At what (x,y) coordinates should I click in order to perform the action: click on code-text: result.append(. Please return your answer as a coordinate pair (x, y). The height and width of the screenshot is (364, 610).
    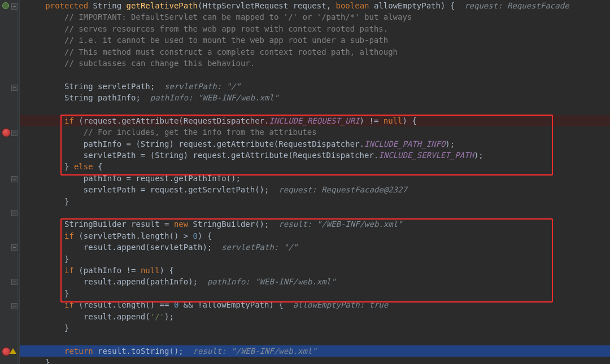
    Looking at the image, I should click on (117, 317).